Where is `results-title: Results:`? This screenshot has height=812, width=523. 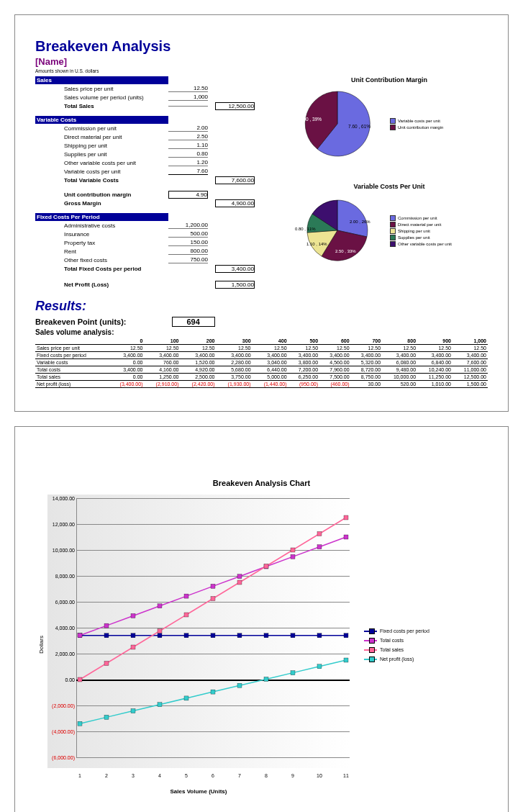
results-title: Results: is located at coordinates (262, 307).